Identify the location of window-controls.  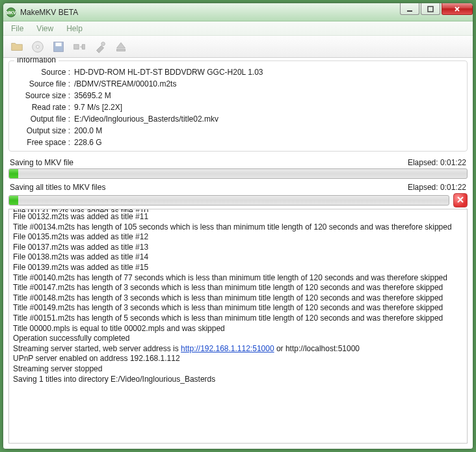
(436, 9).